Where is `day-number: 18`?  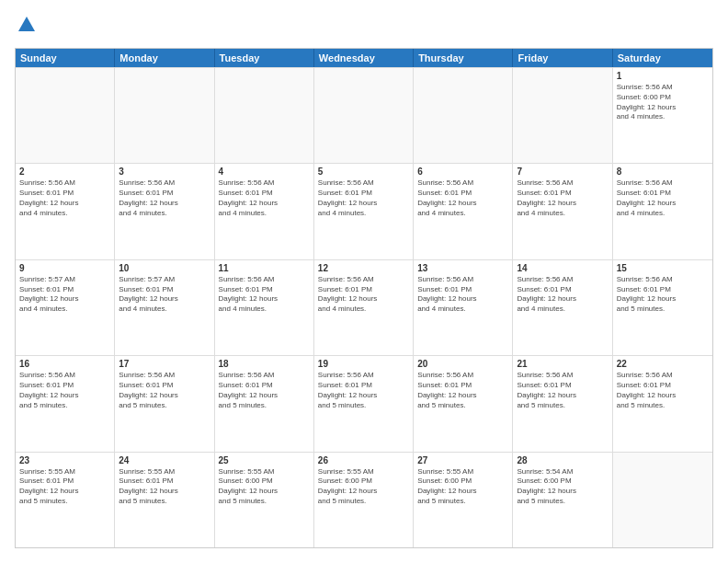
day-number: 18 is located at coordinates (265, 364).